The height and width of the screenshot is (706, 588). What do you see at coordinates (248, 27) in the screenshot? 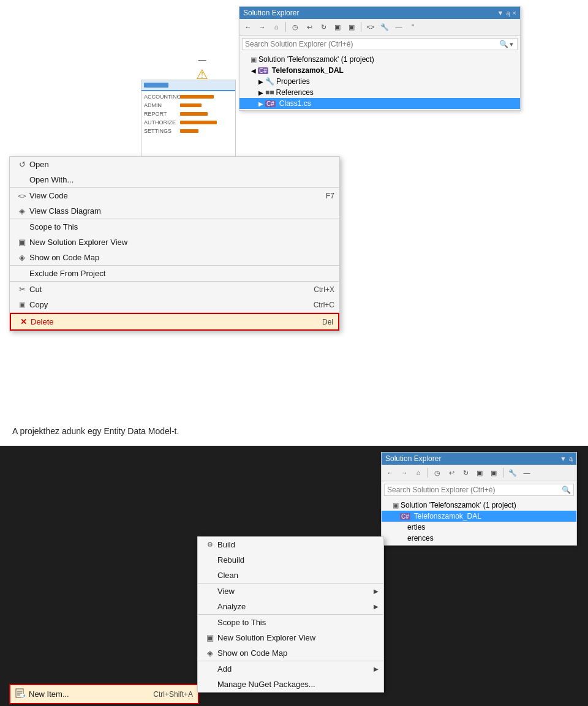
I see `se-back-btn: ←` at bounding box center [248, 27].